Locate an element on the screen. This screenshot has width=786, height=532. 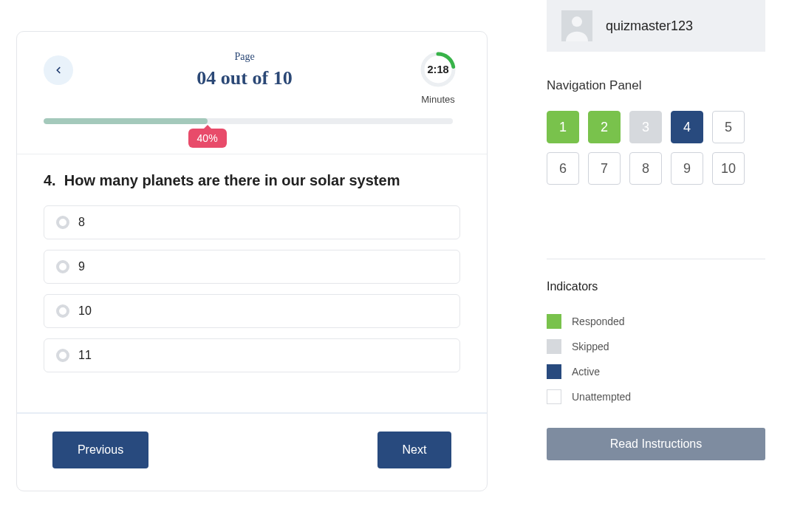
avatar is located at coordinates (577, 26).